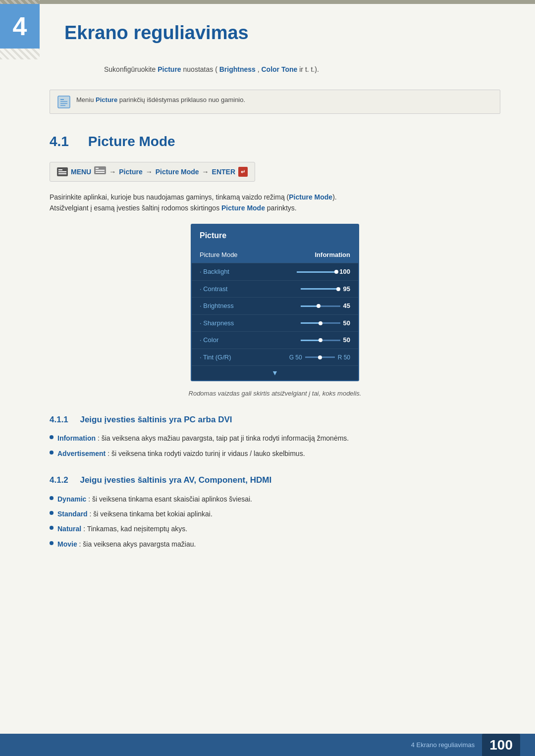  What do you see at coordinates (275, 306) in the screenshot?
I see `brightness-row: · Brightness 45` at bounding box center [275, 306].